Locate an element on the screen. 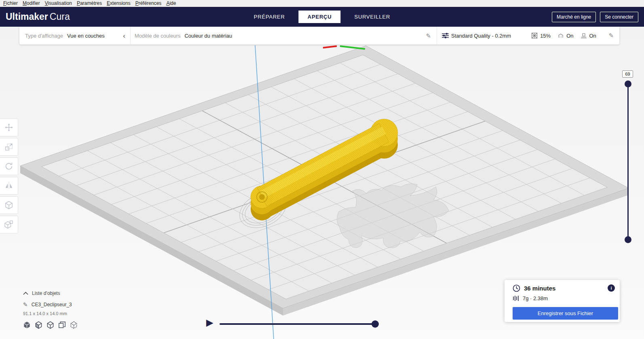 The image size is (644, 339). object-list-toggle: Liste d'objets is located at coordinates (50, 293).